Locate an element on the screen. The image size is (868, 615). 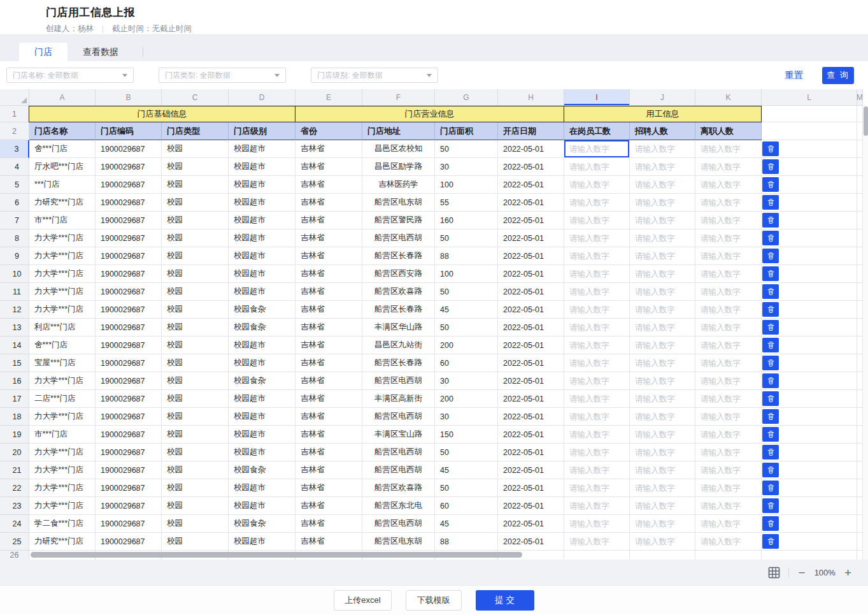
submit-button: 提 交 is located at coordinates (505, 600).